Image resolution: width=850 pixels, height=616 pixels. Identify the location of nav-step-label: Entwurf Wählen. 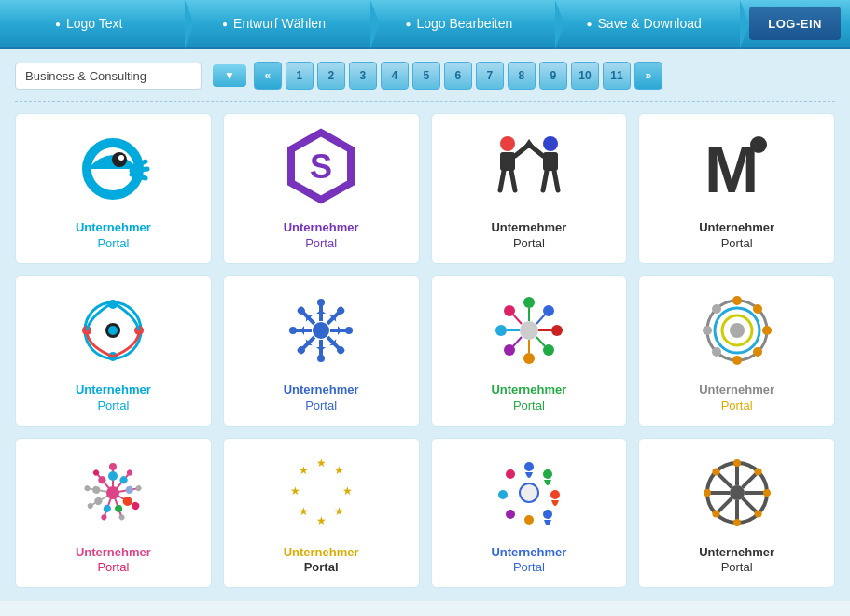
(280, 23).